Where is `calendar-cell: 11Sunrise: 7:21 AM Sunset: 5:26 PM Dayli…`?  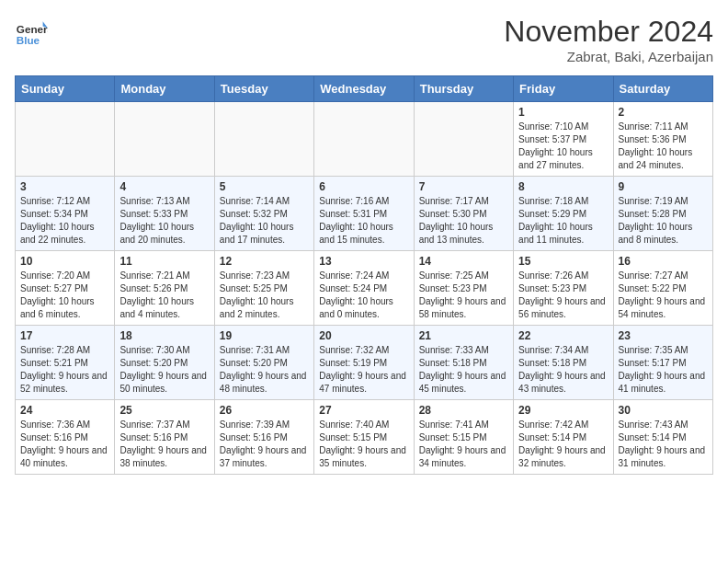
calendar-cell: 11Sunrise: 7:21 AM Sunset: 5:26 PM Dayli… is located at coordinates (165, 289).